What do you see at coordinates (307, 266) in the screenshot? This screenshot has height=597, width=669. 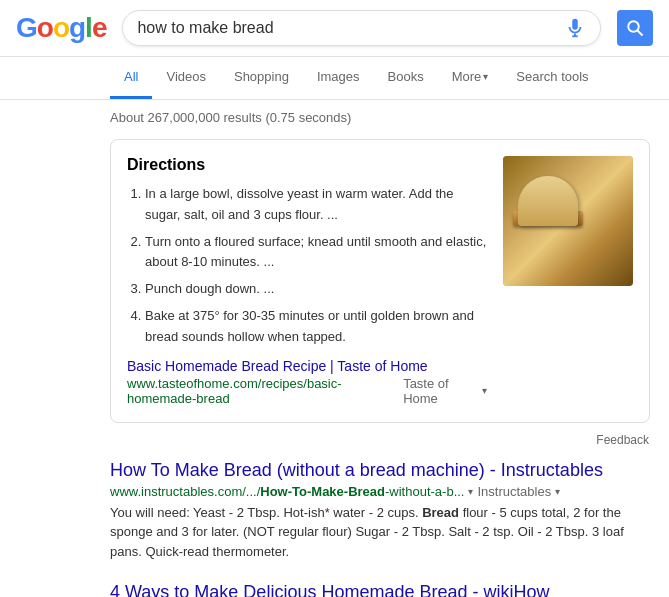 I see `snippet-steps: In a large bowl, dissolve yeast in warm …` at bounding box center [307, 266].